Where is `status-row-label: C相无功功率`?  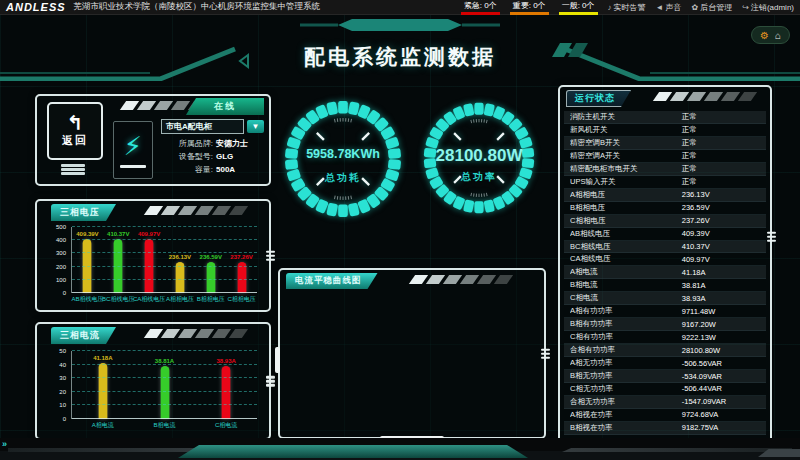
status-row-label: C相无功功率 is located at coordinates (626, 389).